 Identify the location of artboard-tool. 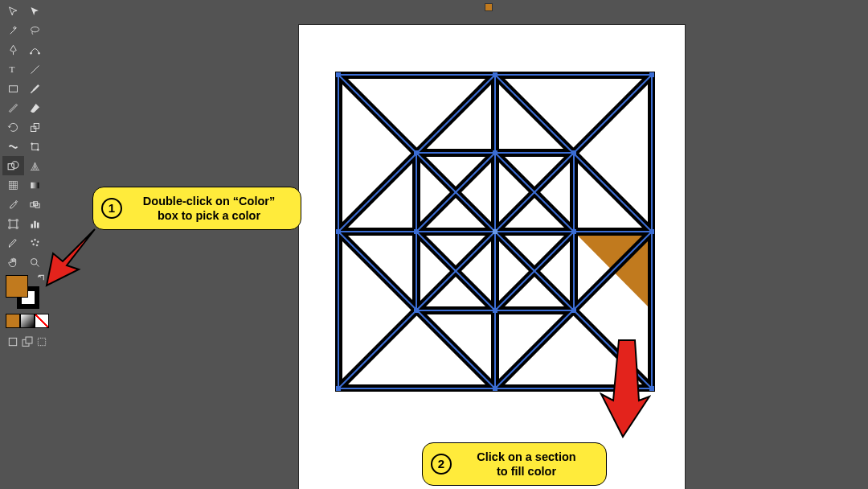
(13, 224).